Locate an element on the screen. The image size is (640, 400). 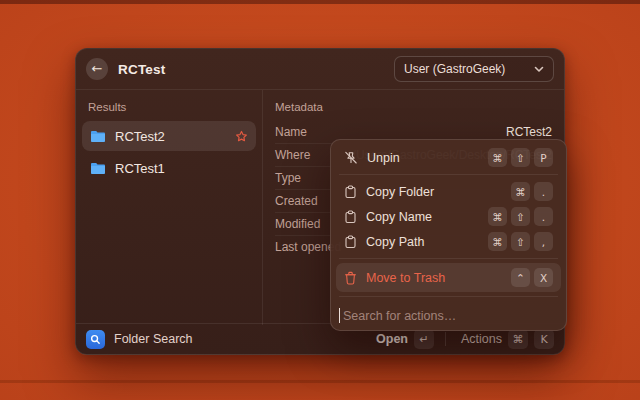
action-search-input is located at coordinates (448, 316).